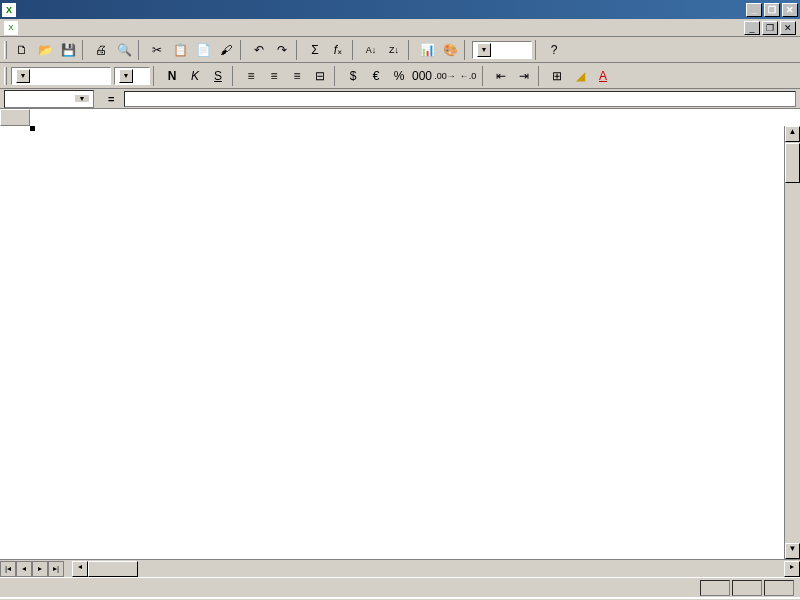 Image resolution: width=800 pixels, height=600 pixels. I want to click on standard-toolbar: 🗋 📂 💾 🖨 🔍 ✂ 📋 📄 🖌 ↶ ↷ Σ fₓ A↓ Z↓ 📊 🎨 ▼ ?, so click(400, 50).